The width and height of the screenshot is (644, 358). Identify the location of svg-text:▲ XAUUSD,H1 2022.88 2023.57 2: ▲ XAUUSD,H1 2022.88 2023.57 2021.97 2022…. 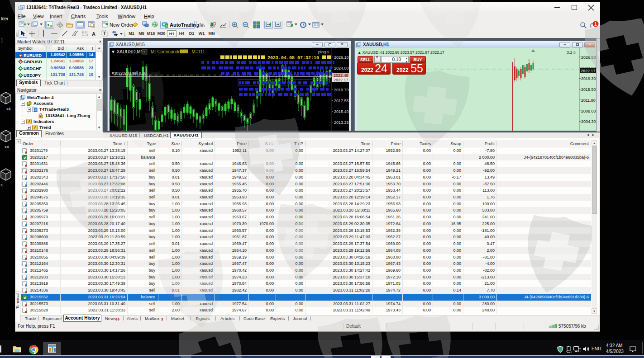
(401, 52).